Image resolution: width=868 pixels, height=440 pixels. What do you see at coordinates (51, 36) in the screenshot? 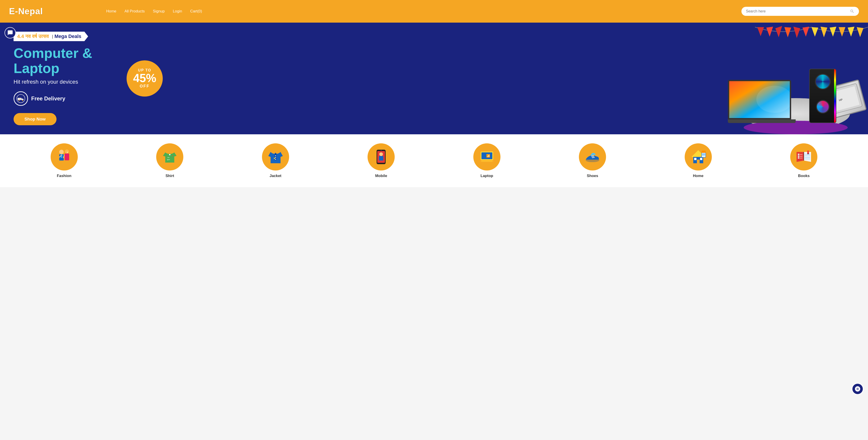
I see `mega-deals-badge: 4.4 नव वर्ष उत्सव | Mega Deals` at bounding box center [51, 36].